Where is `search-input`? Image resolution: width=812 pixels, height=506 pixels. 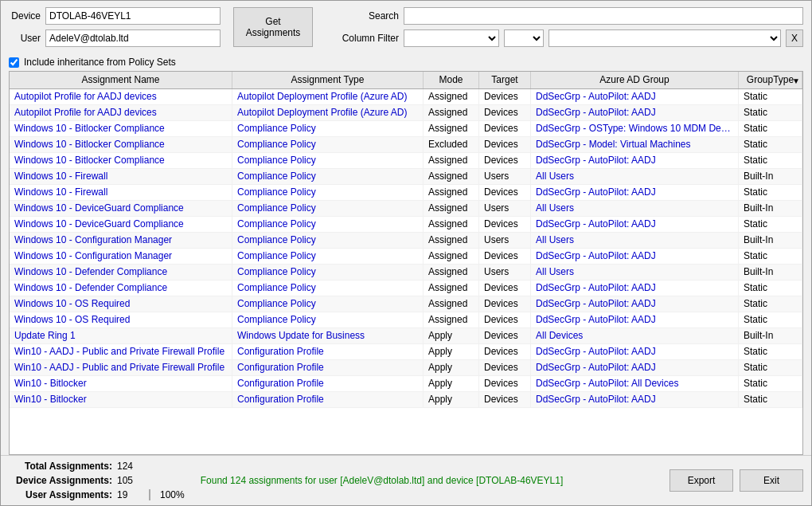 search-input is located at coordinates (603, 16).